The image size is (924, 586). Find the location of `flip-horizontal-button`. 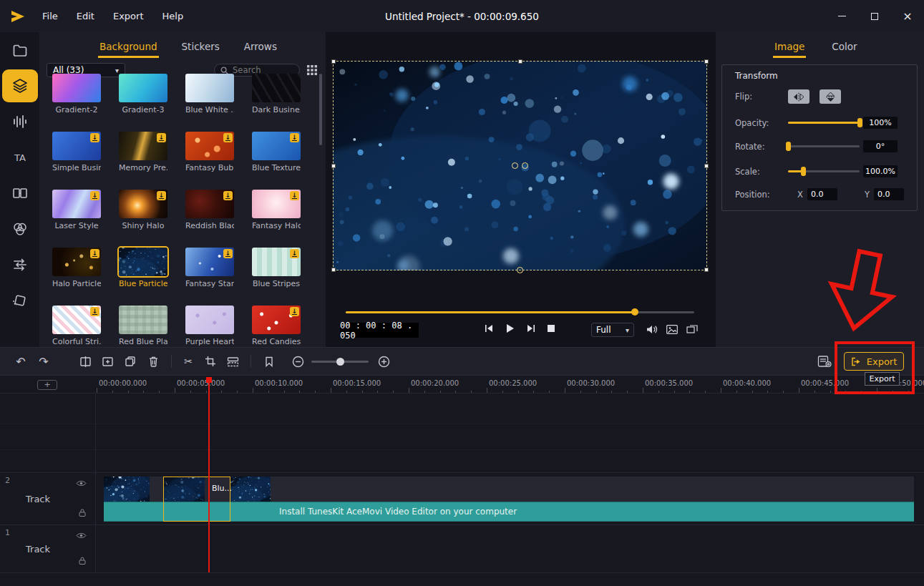

flip-horizontal-button is located at coordinates (799, 97).